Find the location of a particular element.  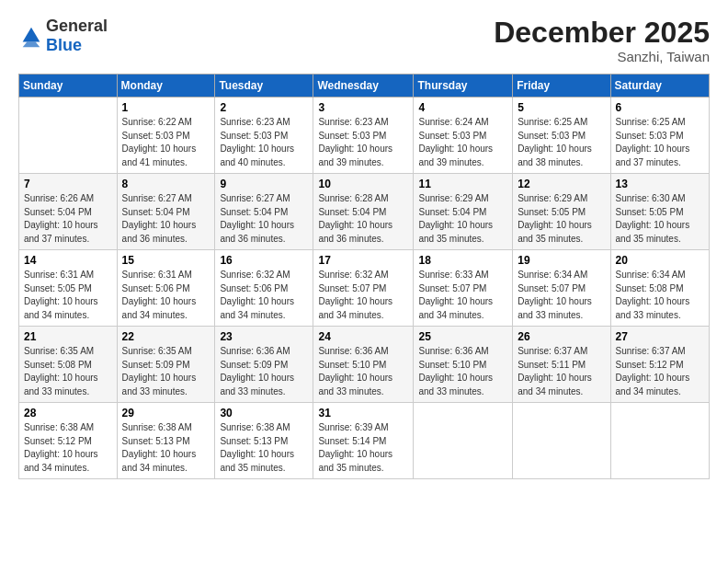

day-info: Sunrise: 6:28 AM Sunset: 5:04 PM Dayligh… is located at coordinates (363, 219).